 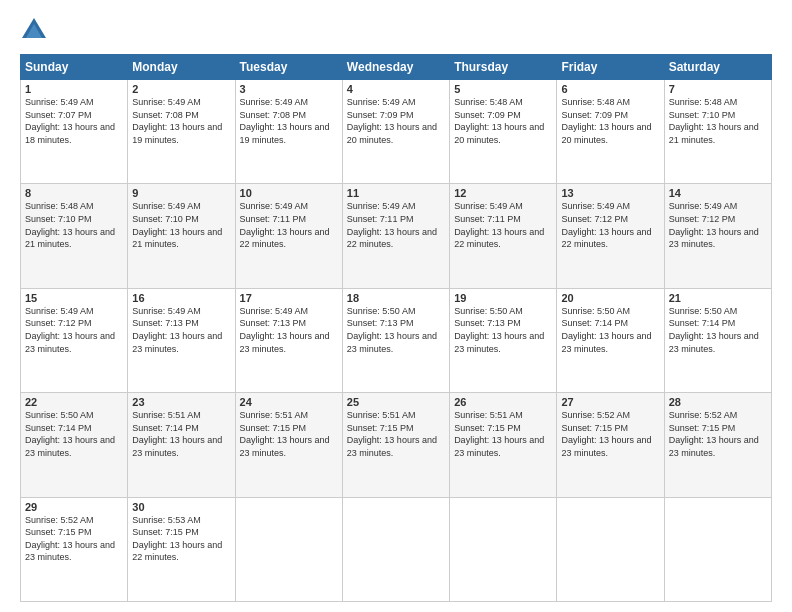 What do you see at coordinates (36, 30) in the screenshot?
I see `logo` at bounding box center [36, 30].